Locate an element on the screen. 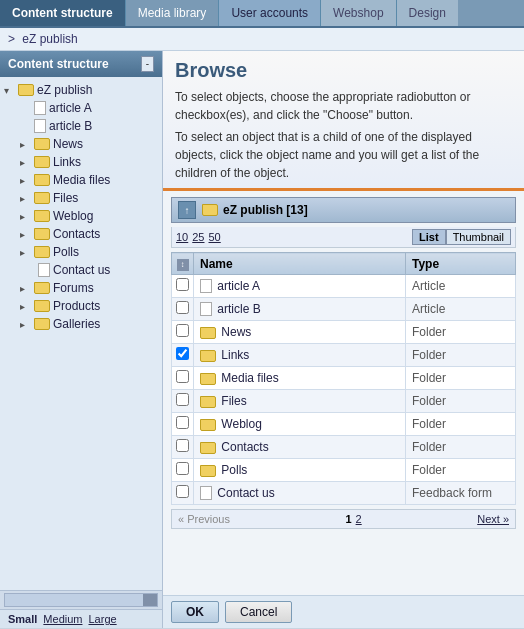  page-num-1: 1 is located at coordinates (348, 519).